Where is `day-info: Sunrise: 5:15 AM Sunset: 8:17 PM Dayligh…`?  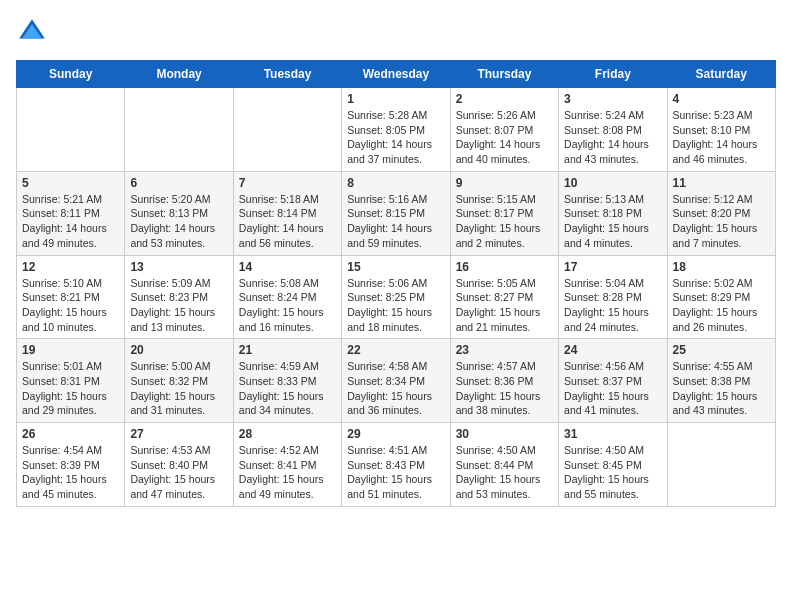
day-info: Sunrise: 5:15 AM Sunset: 8:17 PM Dayligh… is located at coordinates (504, 222).